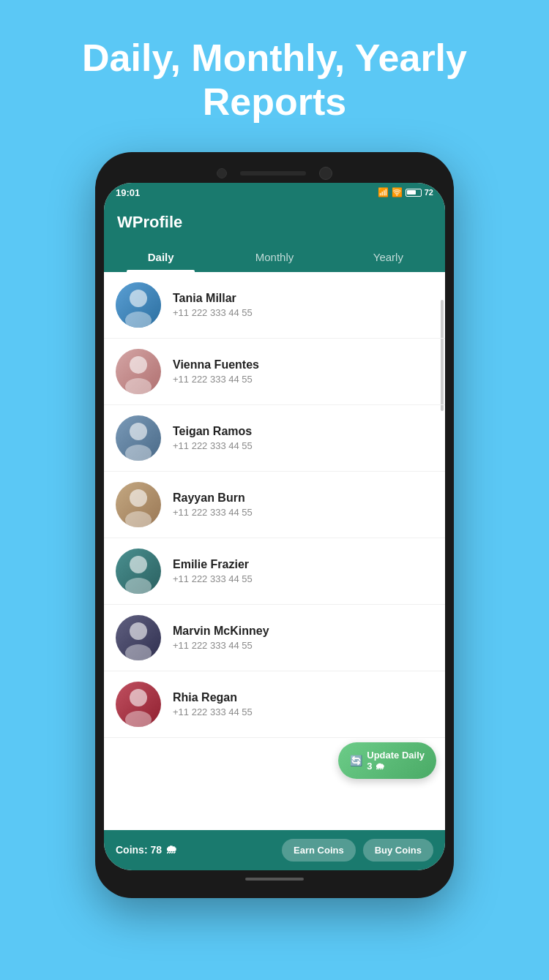 This screenshot has width=549, height=980. Describe the element at coordinates (319, 850) in the screenshot. I see `earn-coins-button: Earn Coins` at that location.